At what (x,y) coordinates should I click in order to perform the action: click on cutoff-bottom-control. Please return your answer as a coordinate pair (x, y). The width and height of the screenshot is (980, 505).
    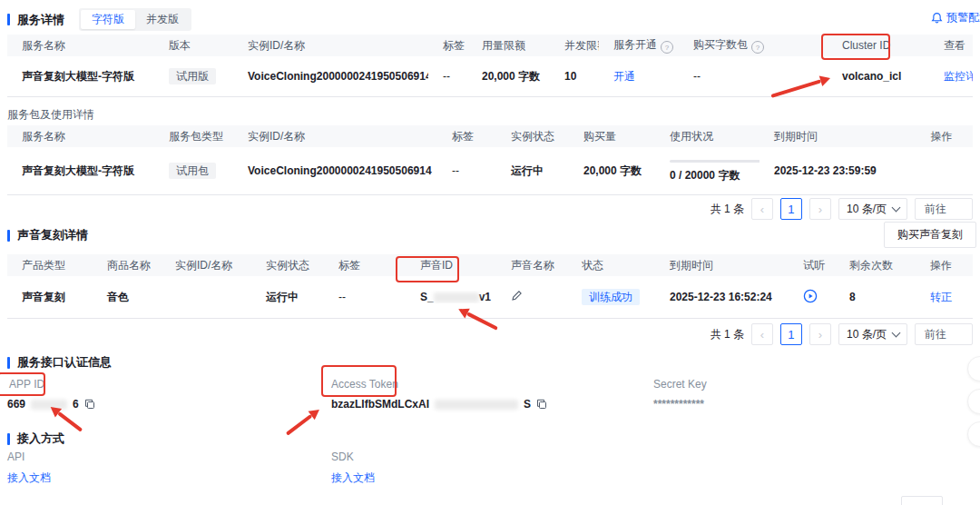
    Looking at the image, I should click on (922, 500).